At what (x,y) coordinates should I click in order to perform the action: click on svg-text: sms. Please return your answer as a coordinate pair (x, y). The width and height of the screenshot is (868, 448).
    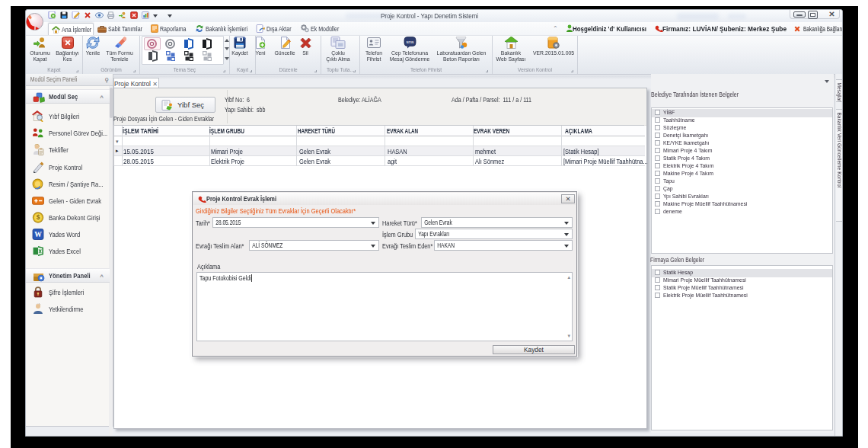
    Looking at the image, I should click on (410, 42).